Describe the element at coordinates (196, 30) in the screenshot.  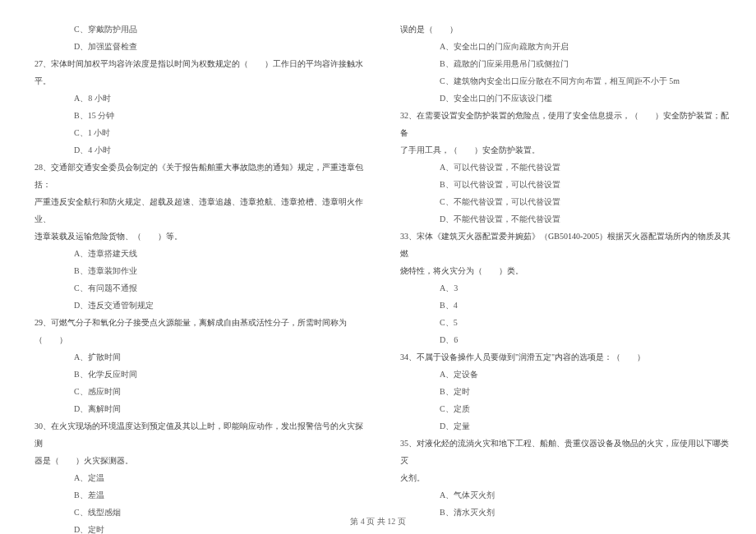
I see `q26-option-c: C、穿戴防护用品` at that location.